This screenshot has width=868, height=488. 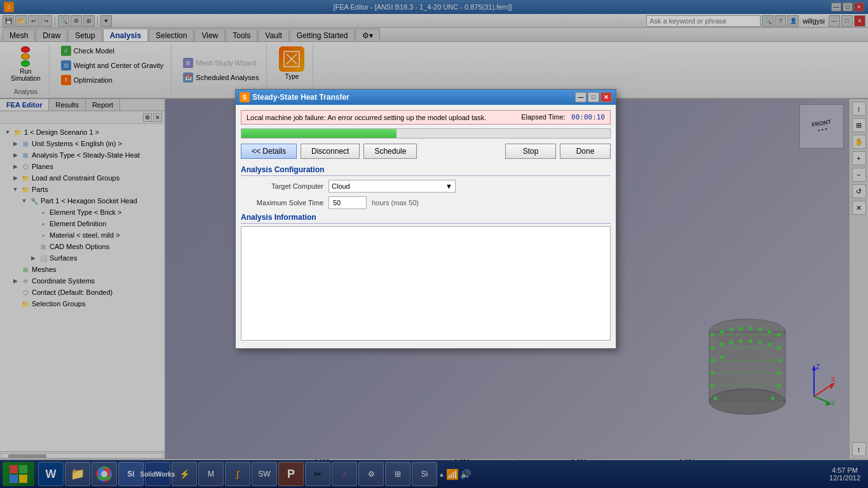 What do you see at coordinates (426, 170) in the screenshot?
I see `analysis-config-label: Analysis Configuration` at bounding box center [426, 170].